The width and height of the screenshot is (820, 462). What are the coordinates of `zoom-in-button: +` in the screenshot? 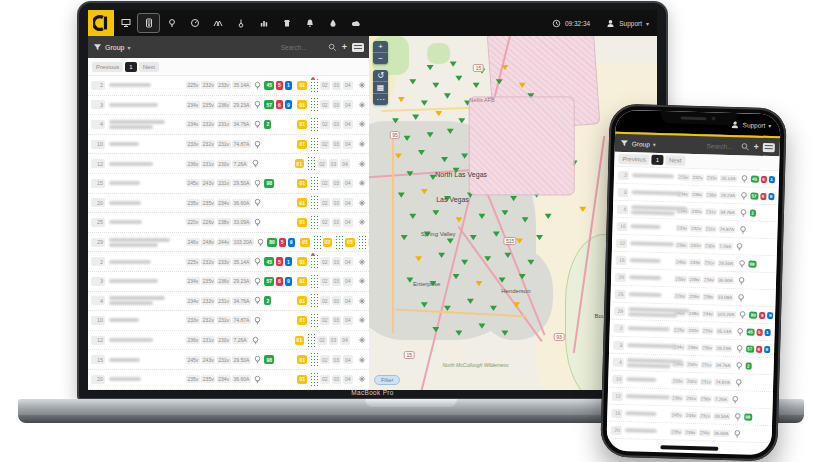 It's located at (380, 47).